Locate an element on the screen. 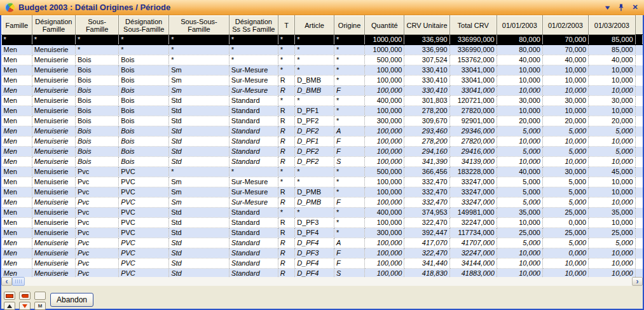 This screenshot has height=310, width=644. table-cell: 29416,000 is located at coordinates (473, 152).